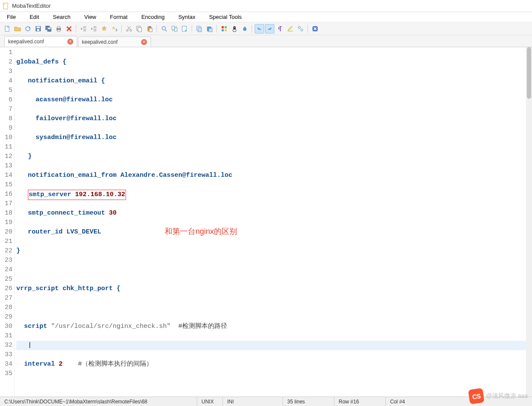 This screenshot has width=532, height=406. I want to click on linux-icon, so click(234, 29).